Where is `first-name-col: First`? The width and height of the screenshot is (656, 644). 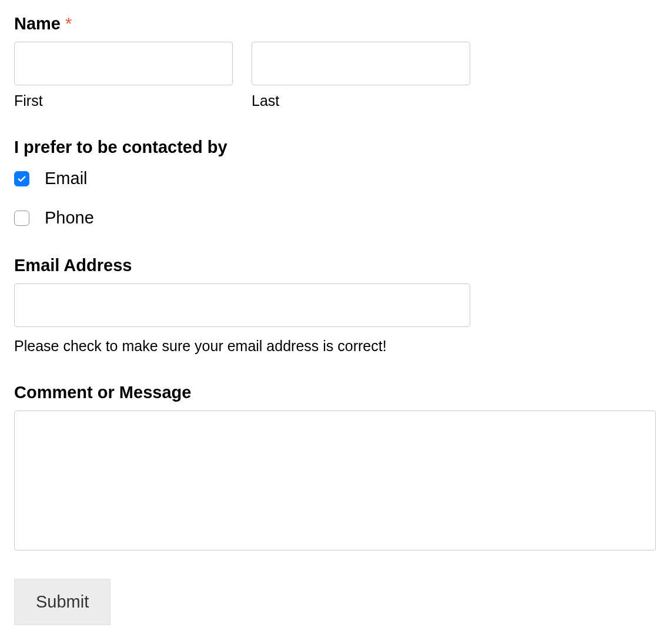 first-name-col: First is located at coordinates (123, 75).